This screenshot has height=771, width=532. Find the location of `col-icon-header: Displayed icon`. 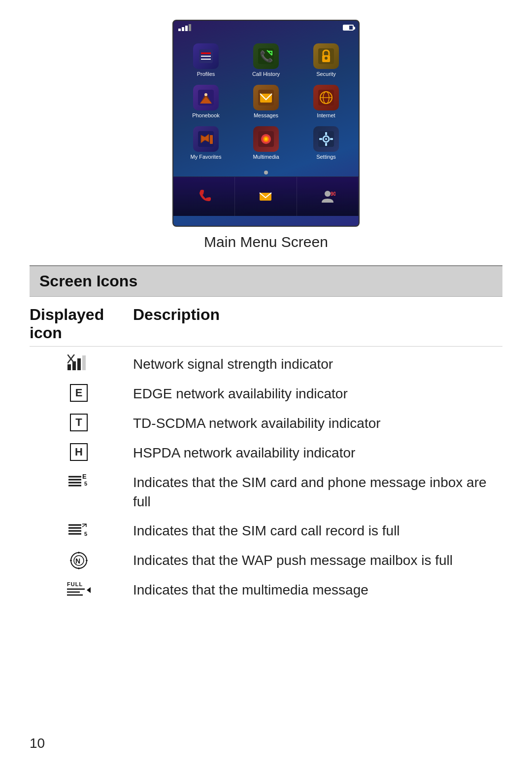

col-icon-header: Displayed icon is located at coordinates (79, 324).